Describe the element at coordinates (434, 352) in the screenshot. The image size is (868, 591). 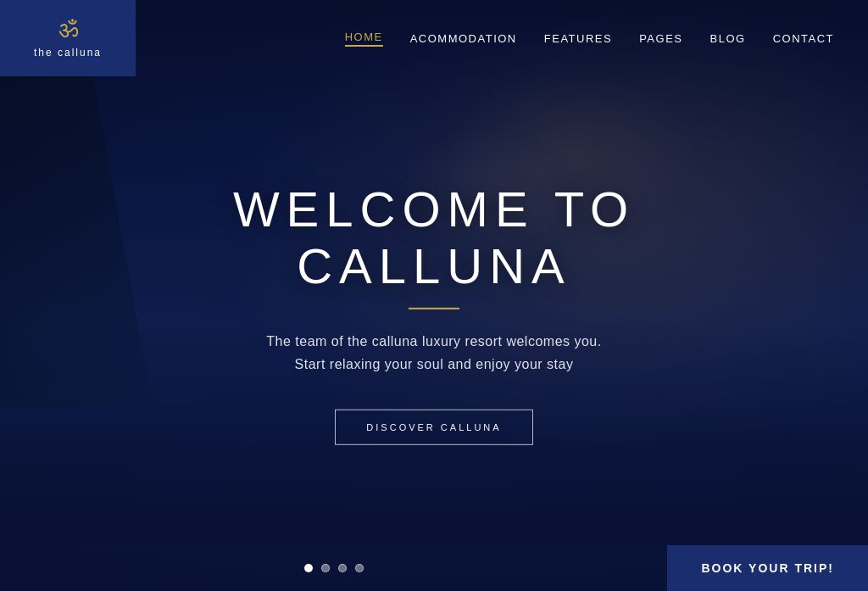
I see `hero-subtitle: The team of the calluna luxury resort we…` at that location.